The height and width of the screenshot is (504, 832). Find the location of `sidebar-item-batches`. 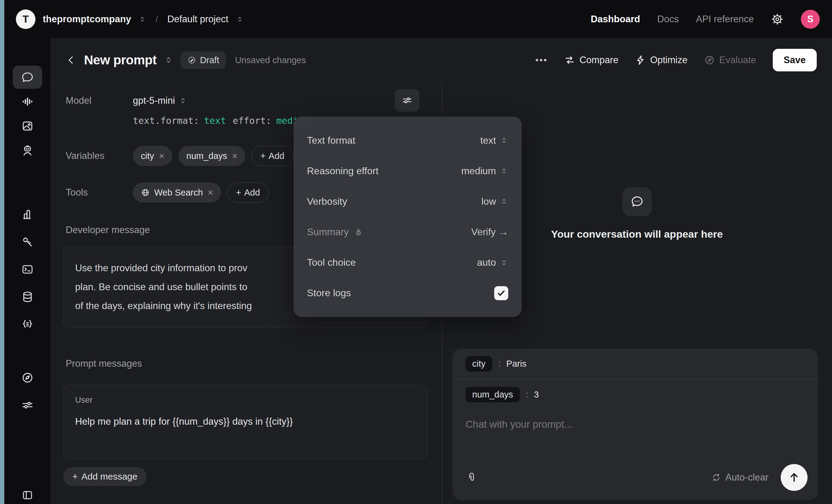

sidebar-item-batches is located at coordinates (28, 325).